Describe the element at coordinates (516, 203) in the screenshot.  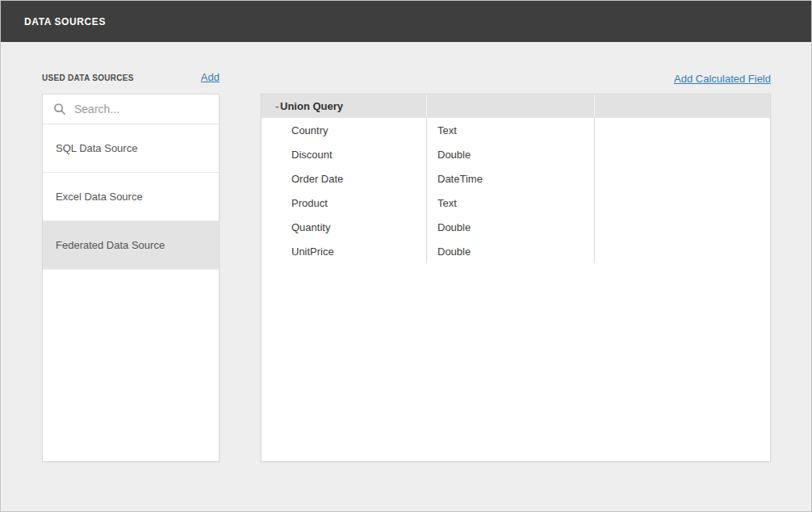
I see `field-row: Product Text` at that location.